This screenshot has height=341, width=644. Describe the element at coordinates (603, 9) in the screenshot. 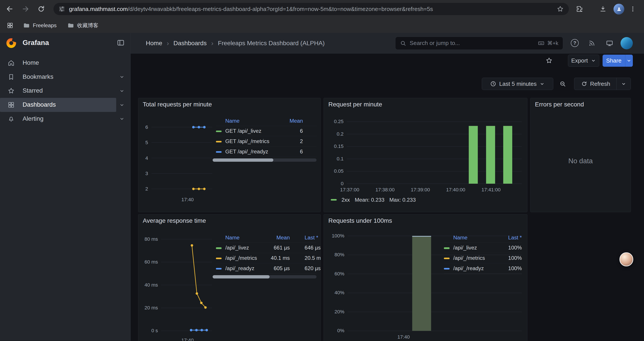

I see `downloads-icon` at that location.